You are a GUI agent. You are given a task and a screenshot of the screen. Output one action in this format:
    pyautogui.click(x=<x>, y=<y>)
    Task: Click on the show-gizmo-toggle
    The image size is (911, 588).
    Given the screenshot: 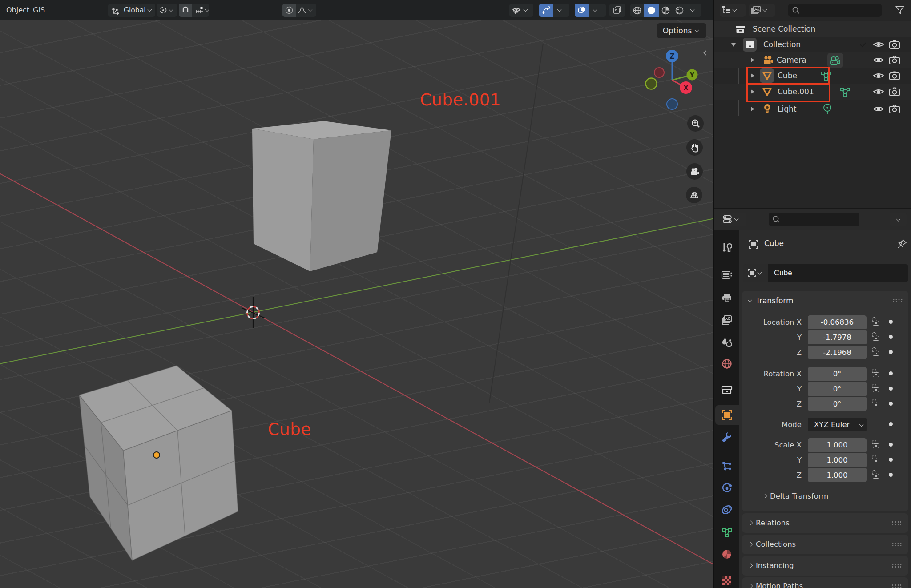 What is the action you would take?
    pyautogui.click(x=546, y=10)
    